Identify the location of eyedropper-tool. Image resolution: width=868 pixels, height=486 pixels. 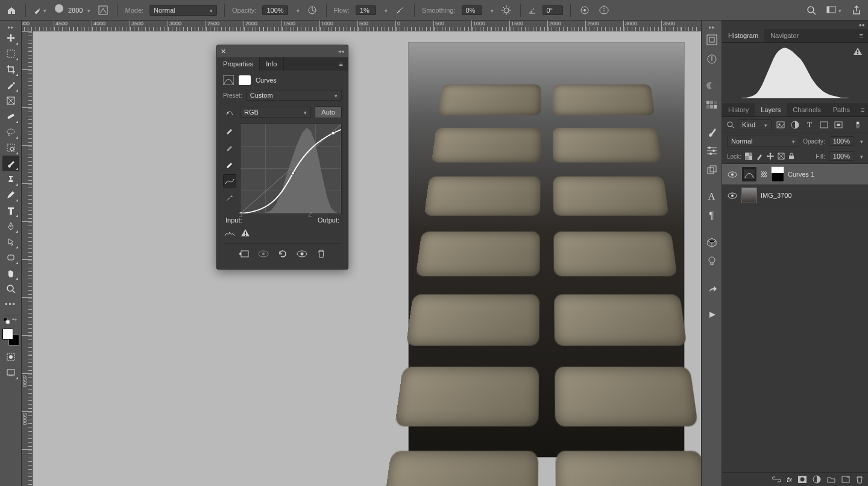
(11, 85).